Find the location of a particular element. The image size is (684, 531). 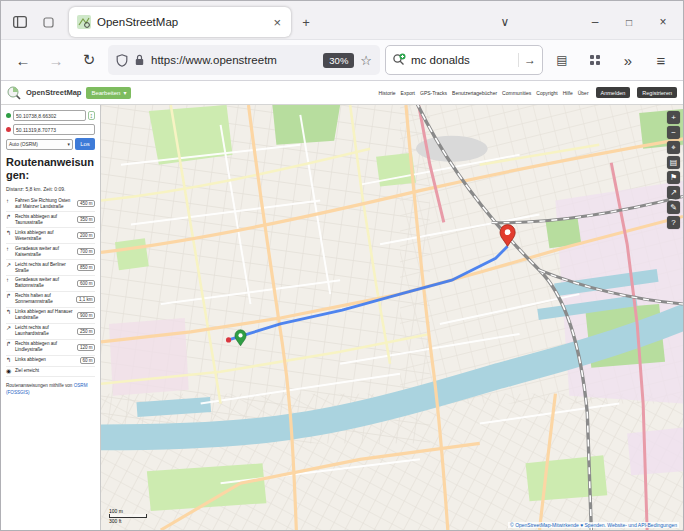

edit-button: Bearbeiten ▾ is located at coordinates (108, 93).